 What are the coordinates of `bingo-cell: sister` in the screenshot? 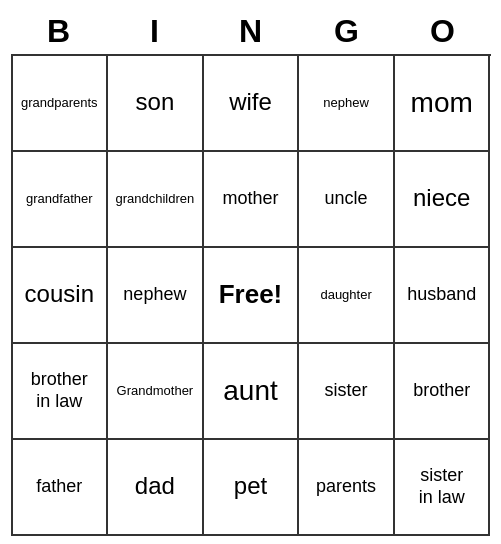 It's located at (347, 392).